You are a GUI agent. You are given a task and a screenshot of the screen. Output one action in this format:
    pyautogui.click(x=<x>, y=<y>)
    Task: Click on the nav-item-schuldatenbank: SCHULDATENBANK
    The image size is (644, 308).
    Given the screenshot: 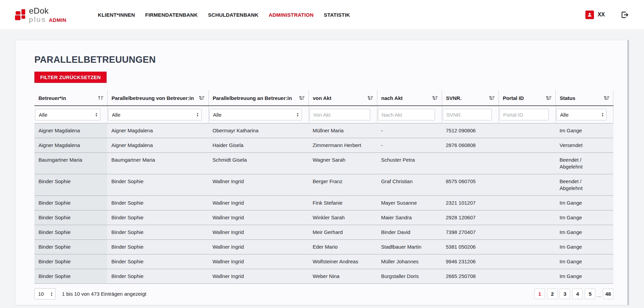 What is the action you would take?
    pyautogui.click(x=233, y=15)
    